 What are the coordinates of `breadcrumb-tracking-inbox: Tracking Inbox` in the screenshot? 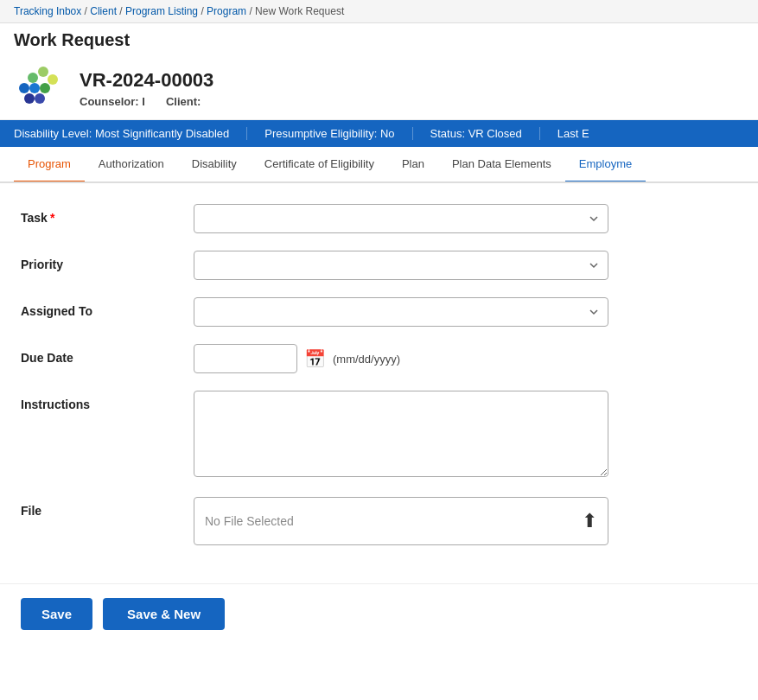 It's located at (48, 11).